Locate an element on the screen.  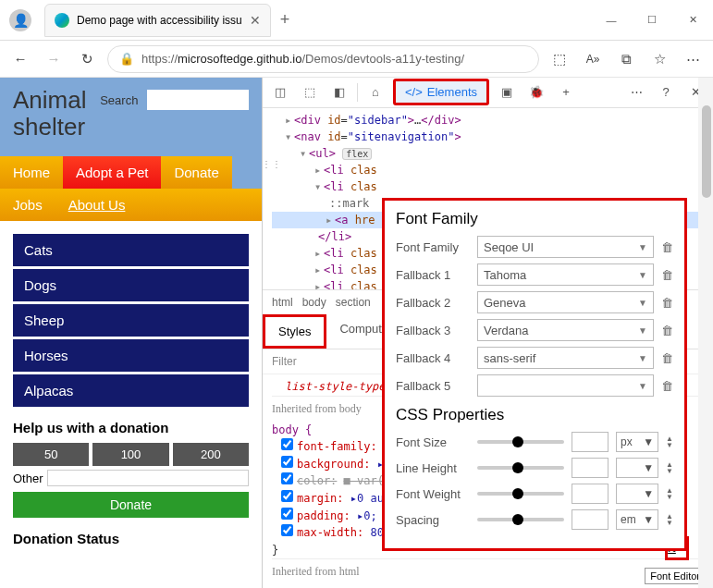
url-input: 🔒 https://microsoftedge.github.io/Demos/… is located at coordinates (324, 59).